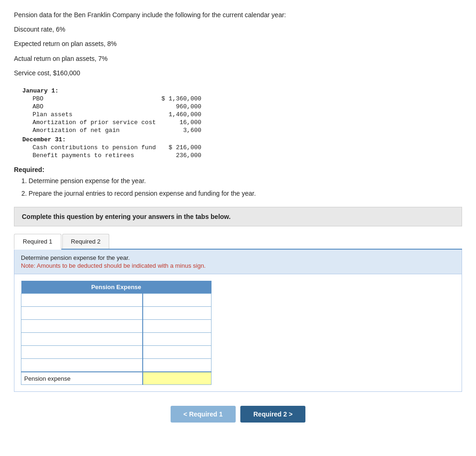 The image size is (476, 456). Describe the element at coordinates (88, 155) in the screenshot. I see `dec-row-1-label: Benefit payments to retirees` at that location.